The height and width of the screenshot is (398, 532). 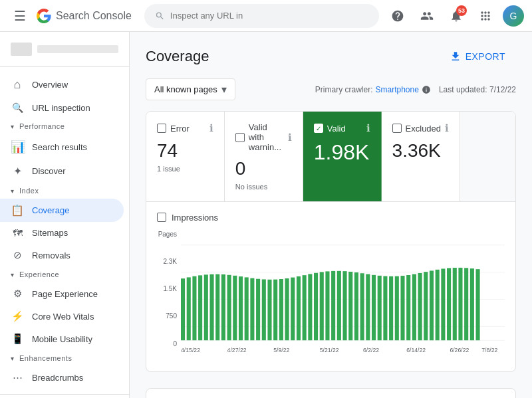 What do you see at coordinates (427, 16) in the screenshot?
I see `users-icon` at bounding box center [427, 16].